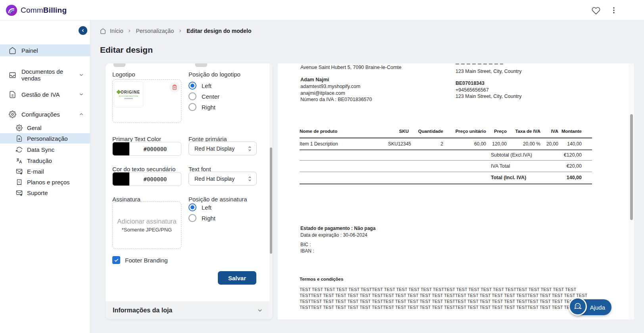 The width and height of the screenshot is (644, 333). What do you see at coordinates (13, 75) in the screenshot?
I see `sales-documents-icon` at bounding box center [13, 75].